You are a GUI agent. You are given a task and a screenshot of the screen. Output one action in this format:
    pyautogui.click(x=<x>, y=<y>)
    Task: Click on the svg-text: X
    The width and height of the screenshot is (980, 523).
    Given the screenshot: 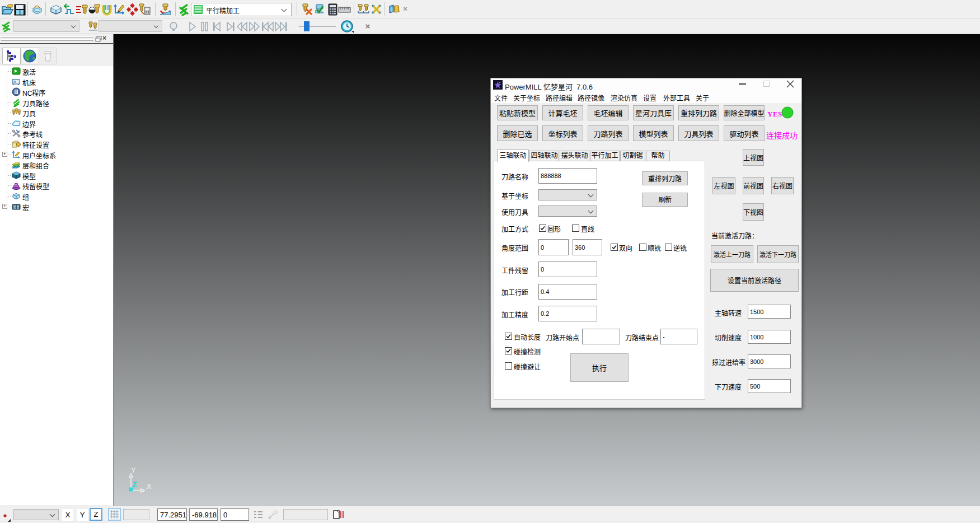 What is the action you would take?
    pyautogui.click(x=149, y=486)
    